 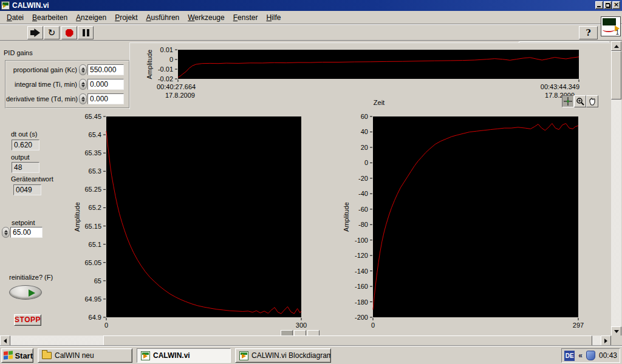 I want to click on close-button: ×, so click(x=616, y=5).